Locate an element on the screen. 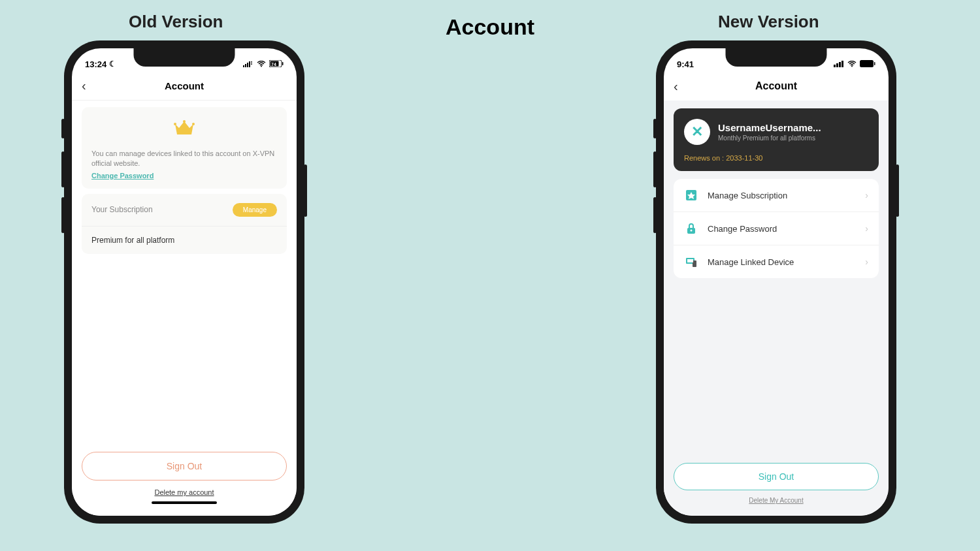 The width and height of the screenshot is (980, 551). manage-subscription-item: Manage Subscription › is located at coordinates (776, 196).